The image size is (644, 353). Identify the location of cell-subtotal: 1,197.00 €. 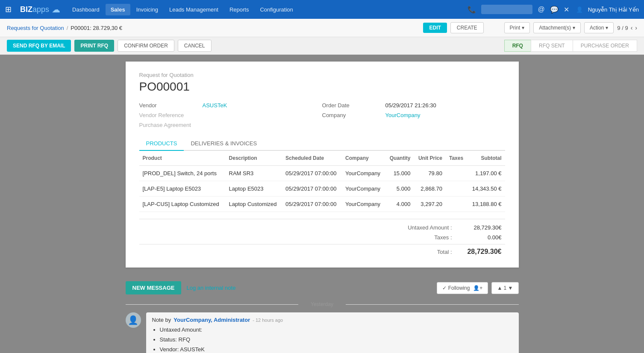
(486, 174).